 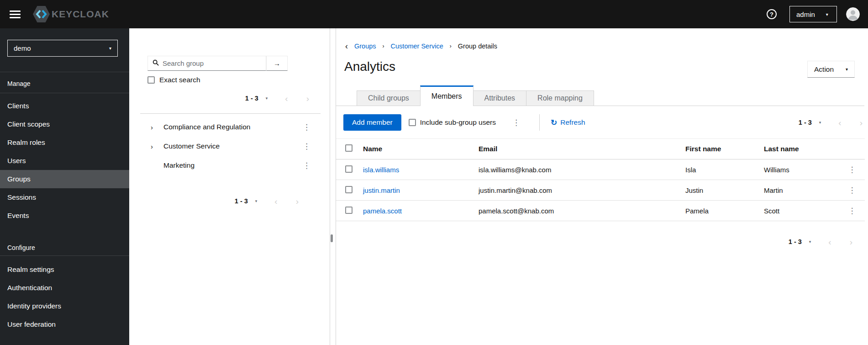 What do you see at coordinates (156, 64) in the screenshot?
I see `search-icon` at bounding box center [156, 64].